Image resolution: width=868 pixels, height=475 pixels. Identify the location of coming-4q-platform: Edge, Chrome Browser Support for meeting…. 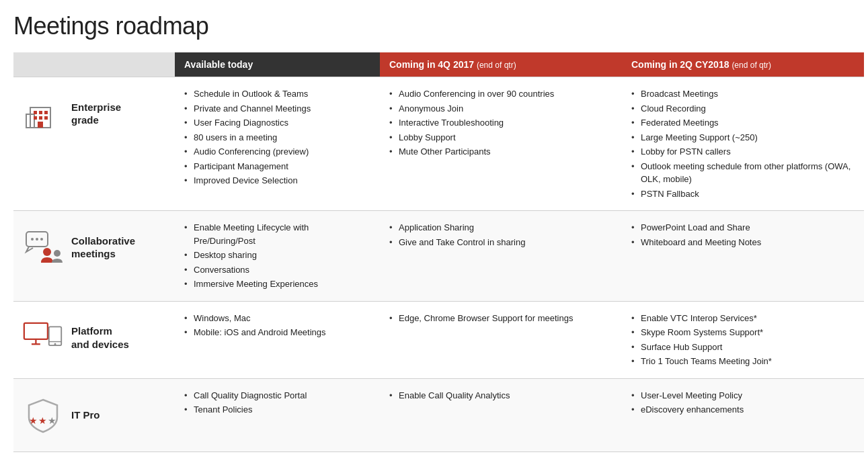
(501, 340).